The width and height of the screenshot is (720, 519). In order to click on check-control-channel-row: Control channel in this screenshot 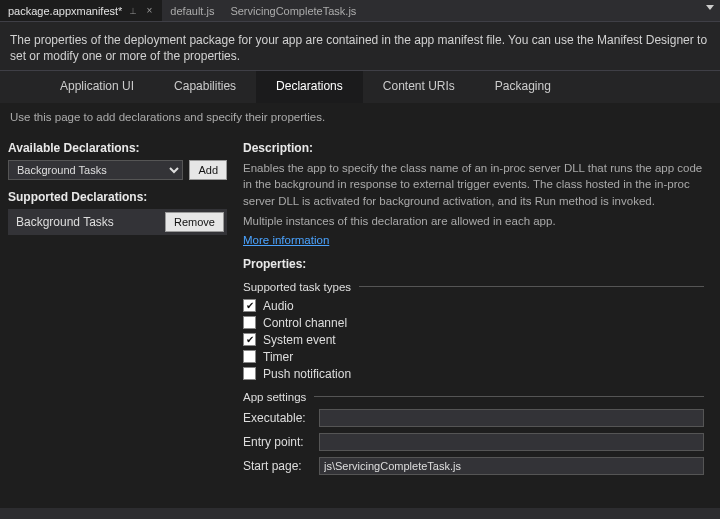, I will do `click(474, 323)`.